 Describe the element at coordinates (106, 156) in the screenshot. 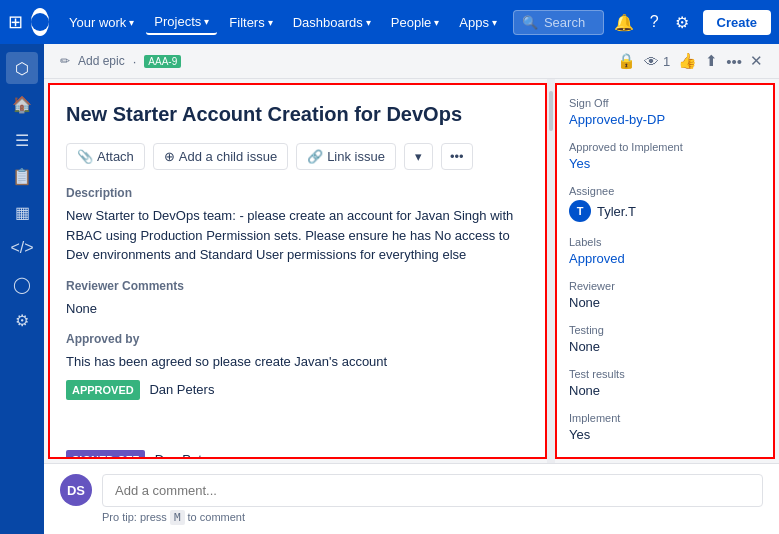

I see `attach-button: 📎 Attach` at that location.